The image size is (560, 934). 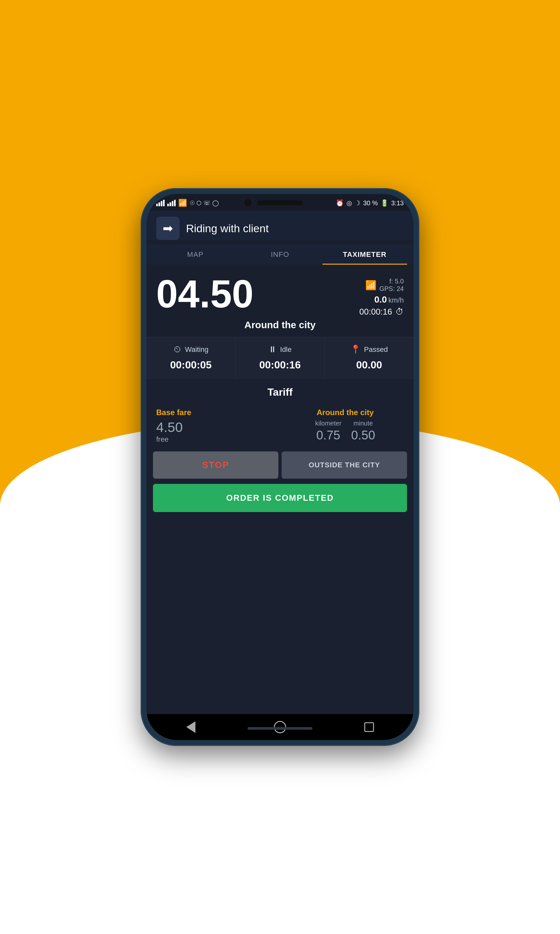 What do you see at coordinates (280, 498) in the screenshot?
I see `complete-order-button: ORDER IS COMPLETED` at bounding box center [280, 498].